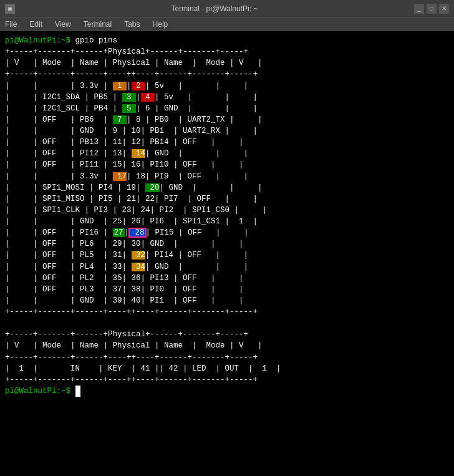 The width and height of the screenshot is (454, 476). What do you see at coordinates (161, 24) in the screenshot?
I see `menu-help: Help` at bounding box center [161, 24].